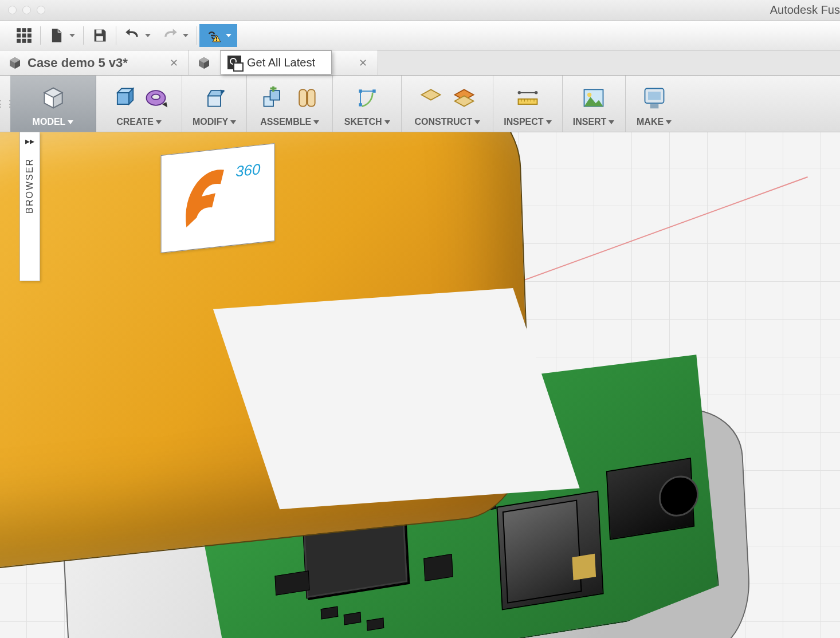 Image resolution: width=840 pixels, height=638 pixels. Describe the element at coordinates (23, 10) in the screenshot. I see `window-controls` at that location.